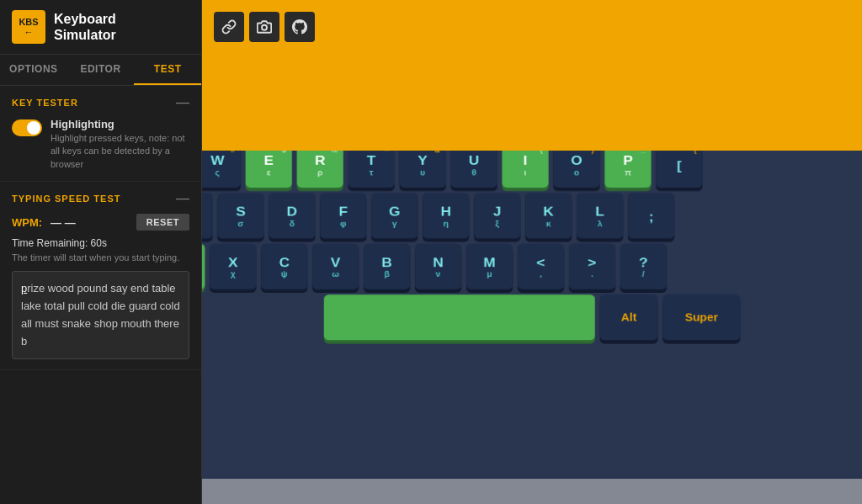 This screenshot has width=862, height=504. I want to click on key-colon: ;, so click(652, 215).